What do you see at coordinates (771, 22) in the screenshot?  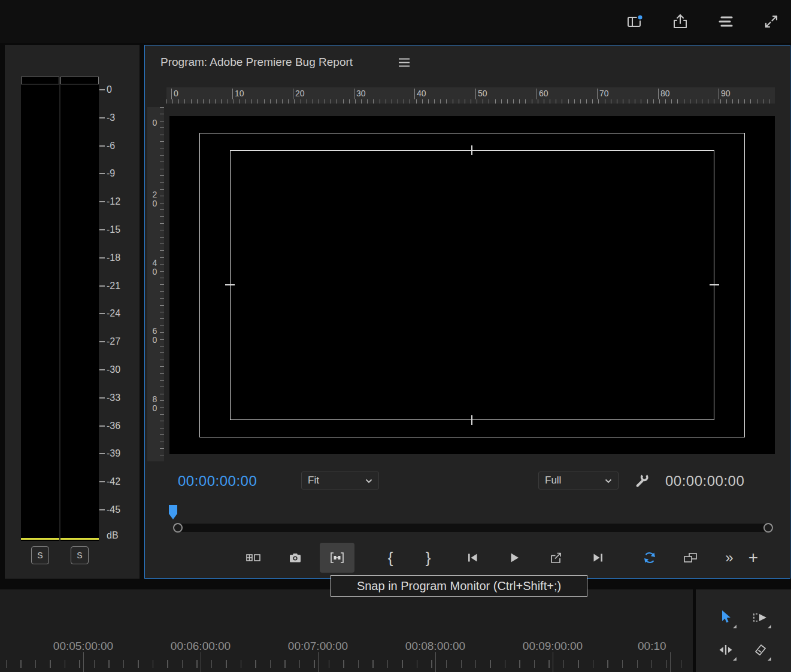 I see `fullscreen-icon` at bounding box center [771, 22].